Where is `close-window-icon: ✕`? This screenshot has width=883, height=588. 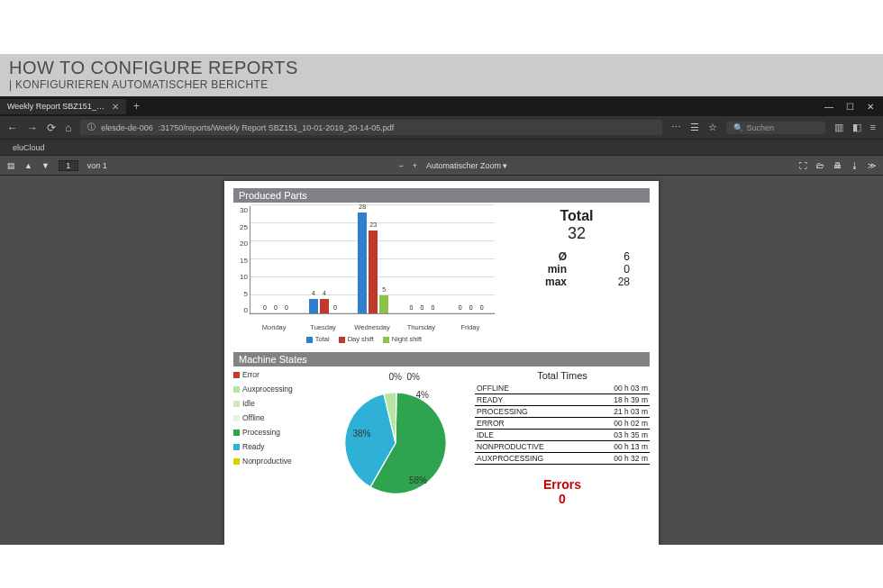
close-window-icon: ✕ is located at coordinates (870, 106).